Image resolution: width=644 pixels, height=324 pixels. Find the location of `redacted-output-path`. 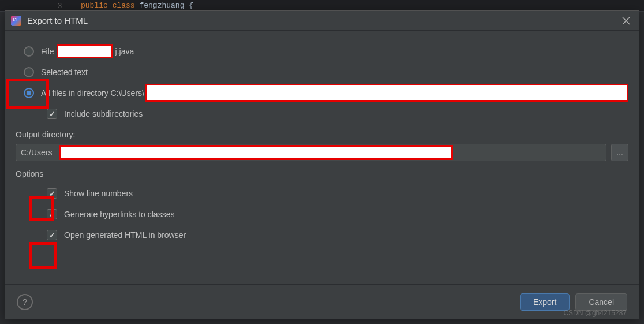

redacted-output-path is located at coordinates (256, 152).